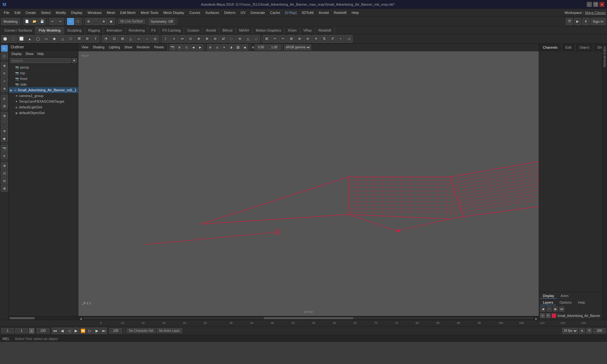  Describe the element at coordinates (548, 303) in the screenshot. I see `rp-layers-tab: Layers` at that location.